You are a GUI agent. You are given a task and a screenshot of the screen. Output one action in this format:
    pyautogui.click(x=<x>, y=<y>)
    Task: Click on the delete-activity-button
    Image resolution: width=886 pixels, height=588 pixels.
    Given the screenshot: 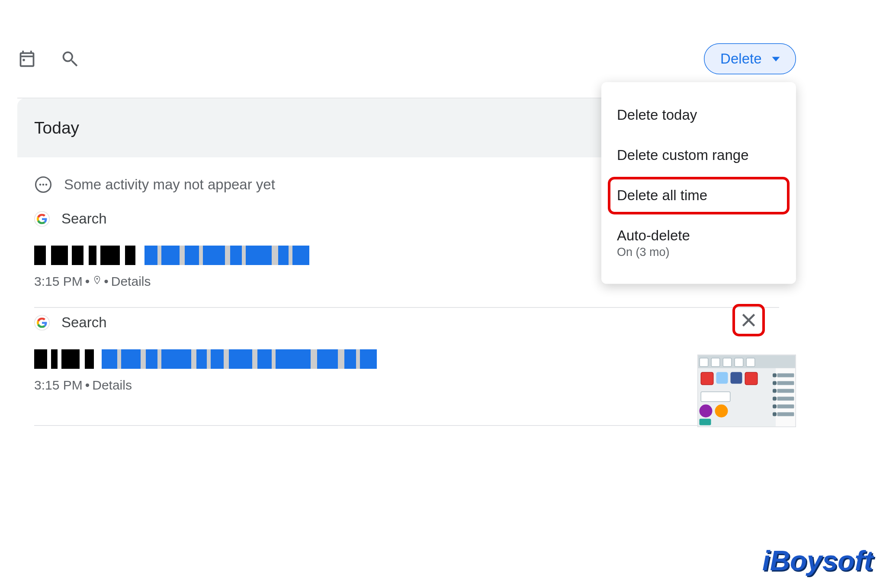 What is the action you would take?
    pyautogui.click(x=748, y=320)
    